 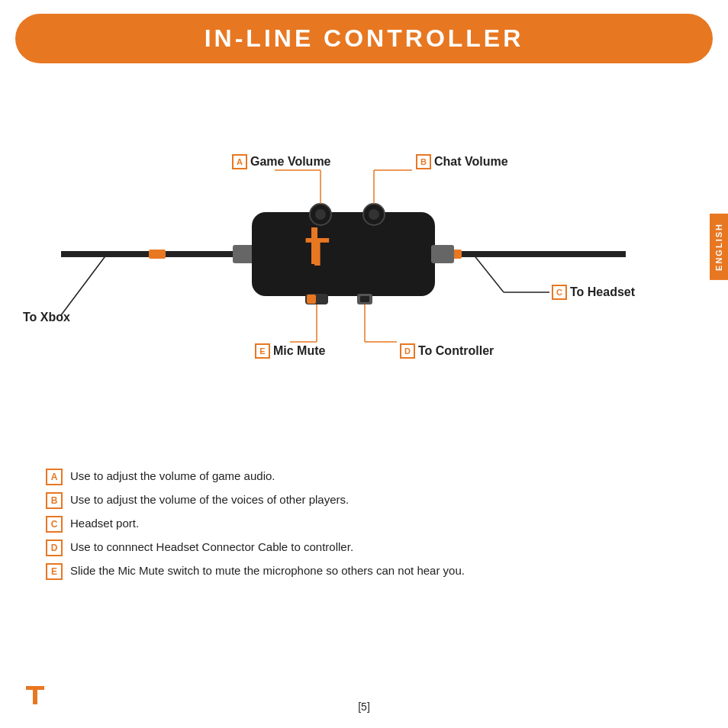 I want to click on logo-icon, so click(x=35, y=695).